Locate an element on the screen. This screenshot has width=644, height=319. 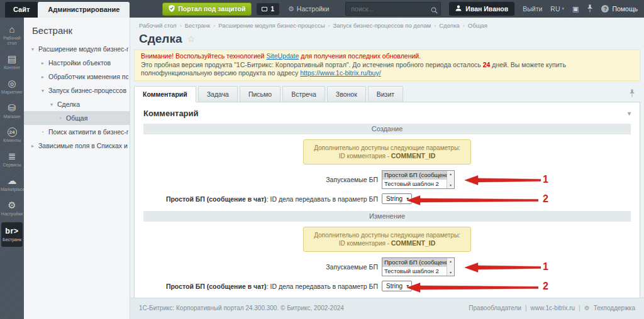
bitrix-logo-icon: br> is located at coordinates (11, 231).